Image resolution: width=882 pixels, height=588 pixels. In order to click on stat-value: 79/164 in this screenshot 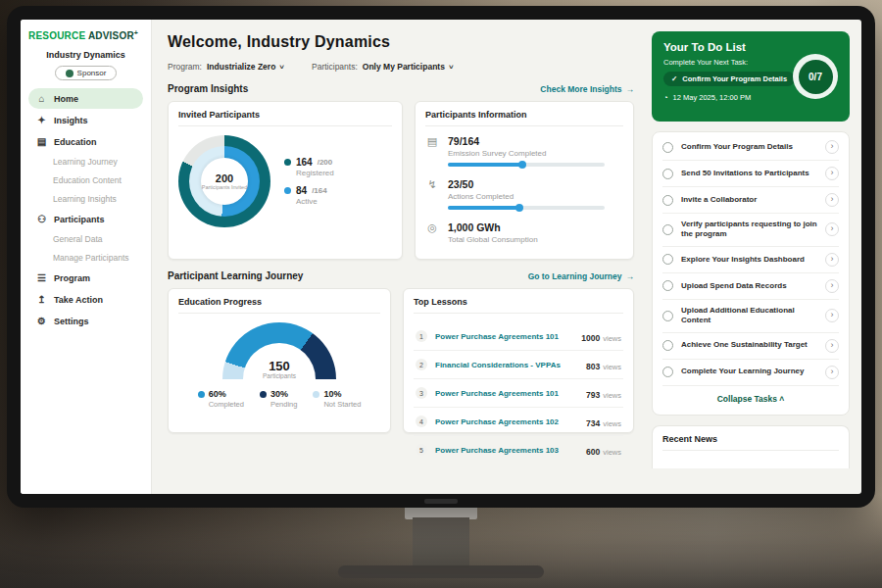, I will do `click(526, 141)`.